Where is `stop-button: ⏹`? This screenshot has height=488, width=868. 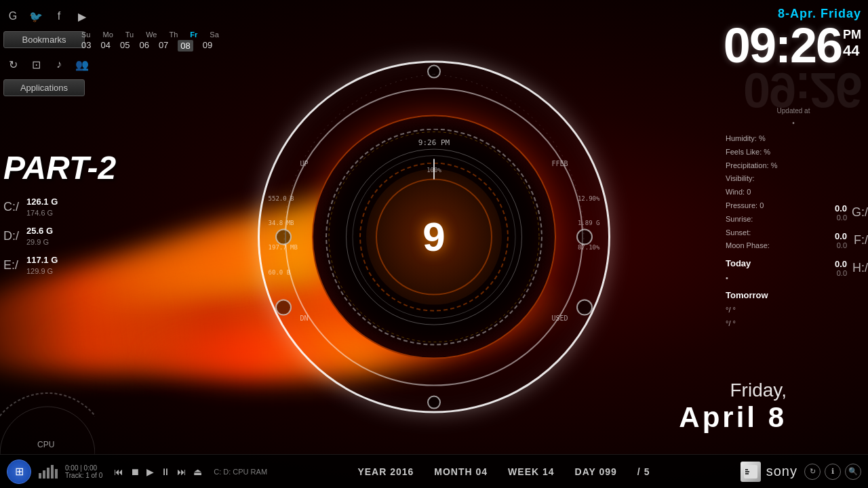
stop-button: ⏹ is located at coordinates (135, 472).